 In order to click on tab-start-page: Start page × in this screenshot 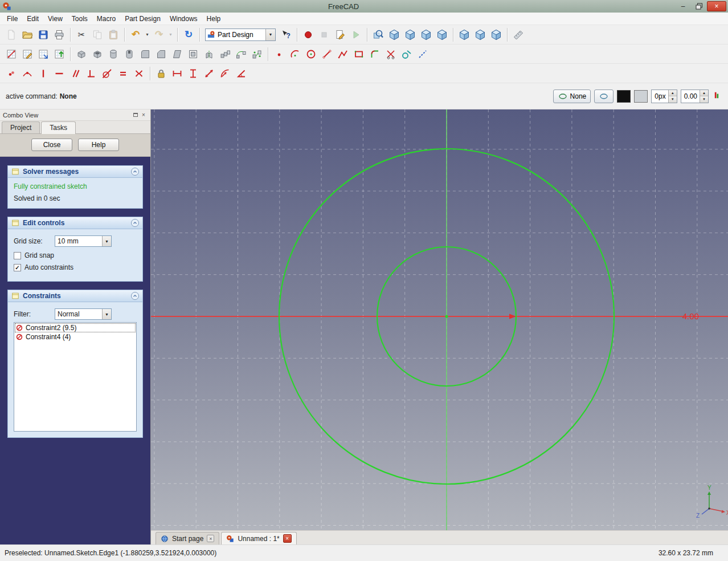, I will do `click(187, 538)`.